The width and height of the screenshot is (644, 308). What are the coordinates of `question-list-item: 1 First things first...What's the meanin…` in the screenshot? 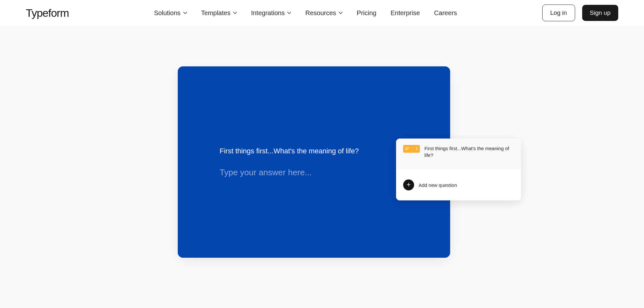 It's located at (459, 154).